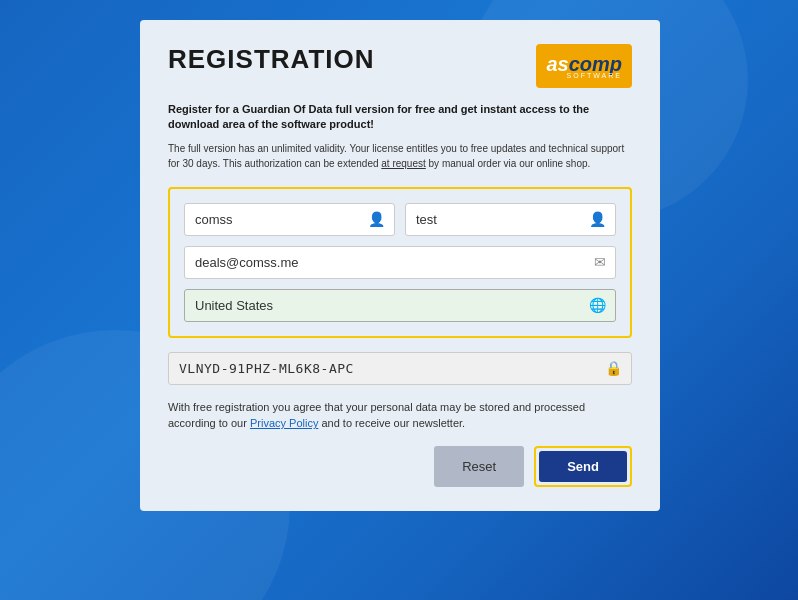 The width and height of the screenshot is (798, 600). Describe the element at coordinates (584, 76) in the screenshot. I see `logo-software-text: SOFTWARE` at that location.